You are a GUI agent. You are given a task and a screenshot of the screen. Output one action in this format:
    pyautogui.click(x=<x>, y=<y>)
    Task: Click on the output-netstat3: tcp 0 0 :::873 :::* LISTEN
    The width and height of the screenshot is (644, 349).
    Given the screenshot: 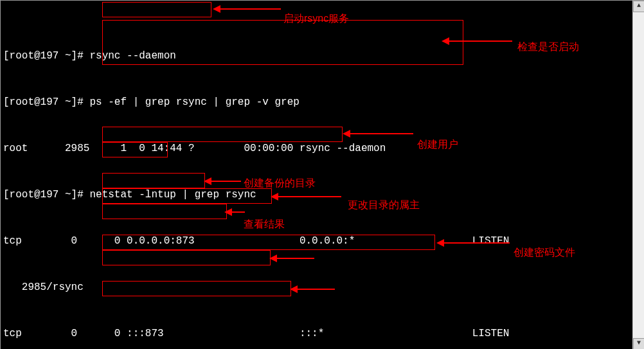 What is the action you would take?
    pyautogui.click(x=256, y=334)
    